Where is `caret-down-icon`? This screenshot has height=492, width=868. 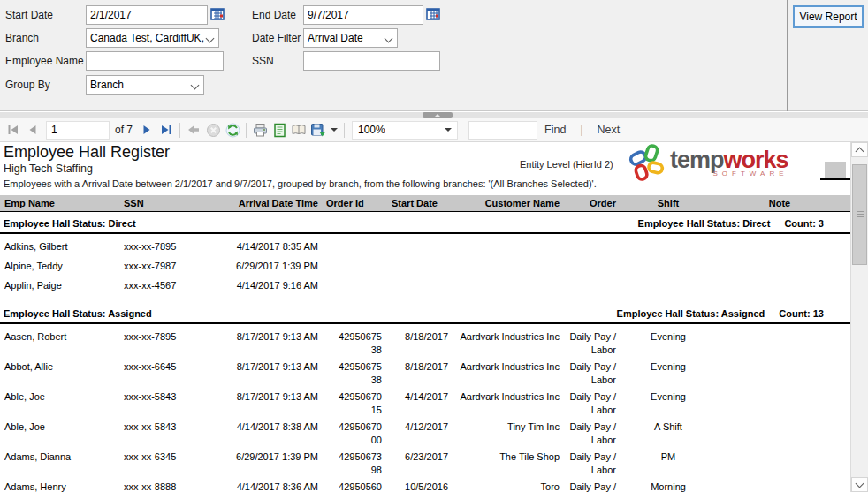
caret-down-icon is located at coordinates (334, 130).